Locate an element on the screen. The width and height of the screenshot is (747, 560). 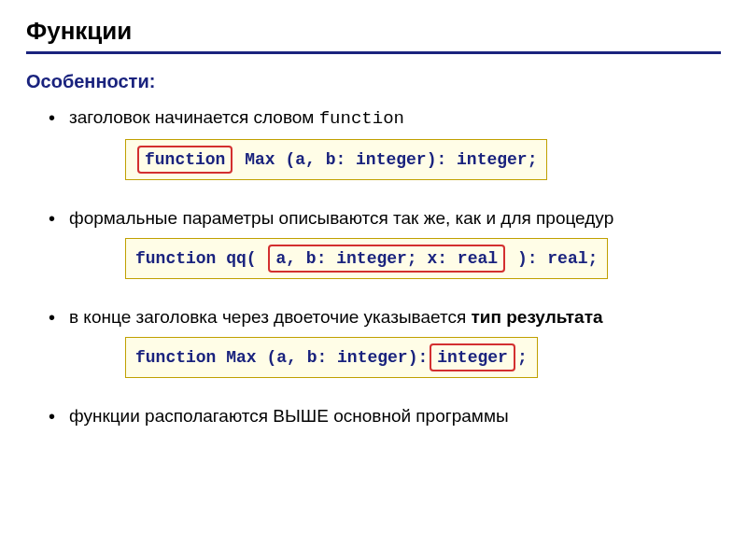
inline-code: function is located at coordinates (362, 119).